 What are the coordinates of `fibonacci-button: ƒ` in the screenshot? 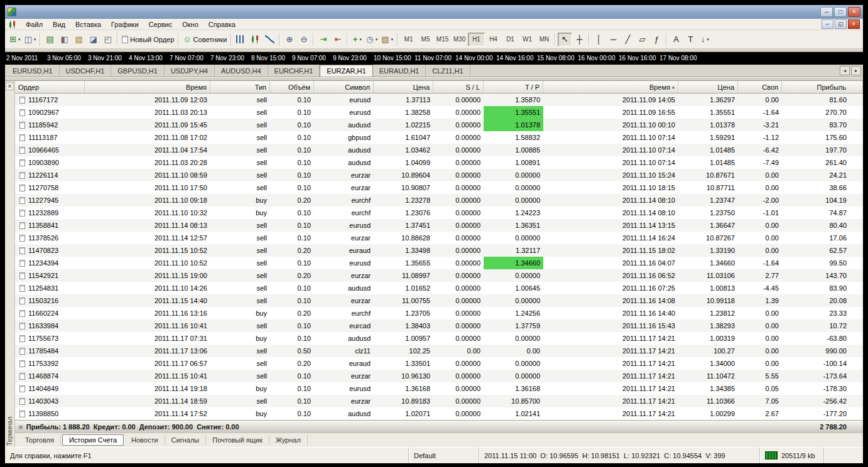 It's located at (657, 40).